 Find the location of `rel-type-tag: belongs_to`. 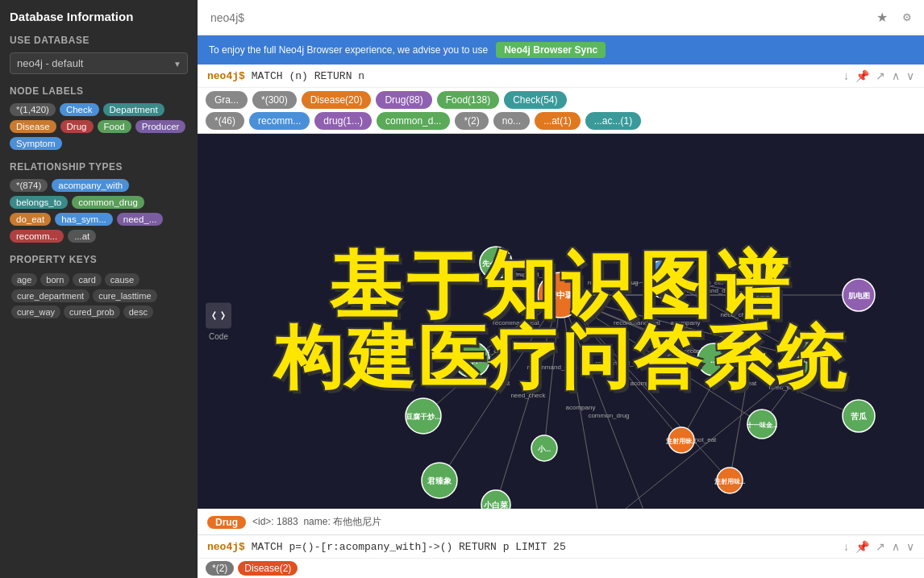

rel-type-tag: belongs_to is located at coordinates (39, 202).